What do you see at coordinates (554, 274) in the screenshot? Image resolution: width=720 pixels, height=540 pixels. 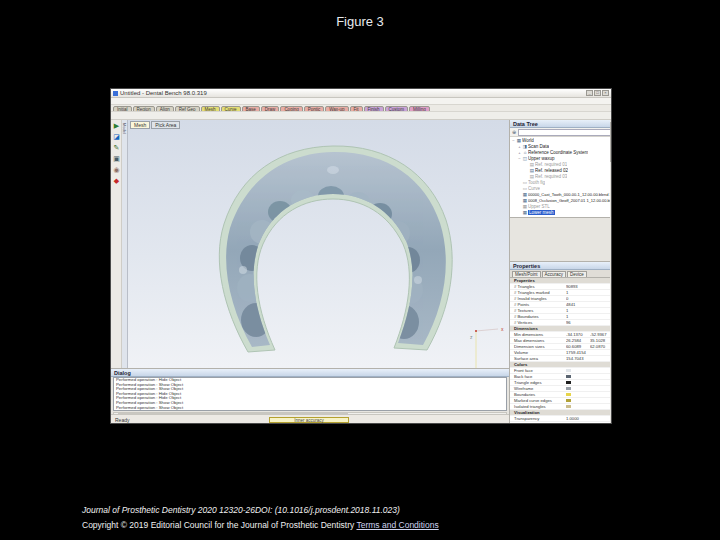 I see `tab-accuracy: Accuracy` at bounding box center [554, 274].